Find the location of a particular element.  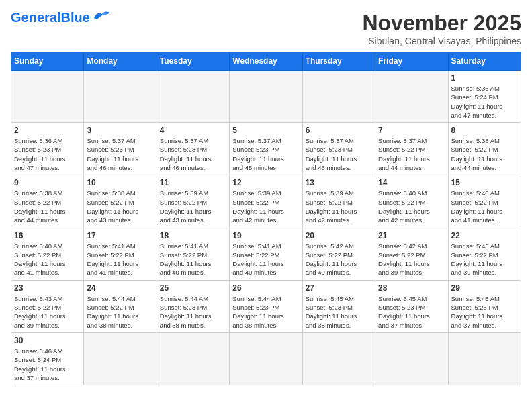

month-title: November 2025 is located at coordinates (442, 23).